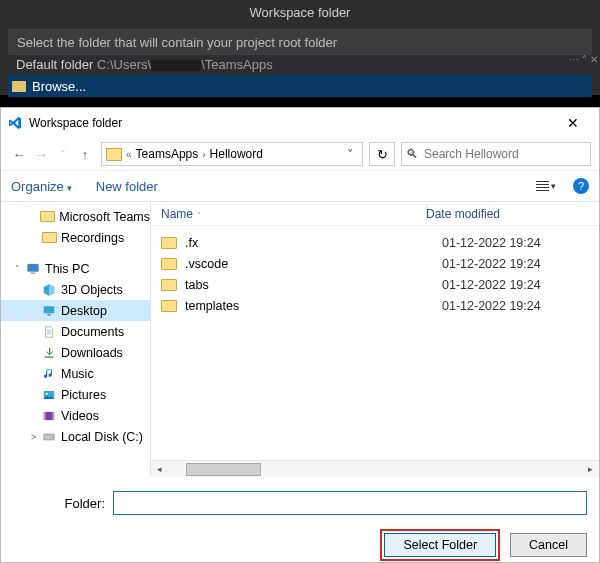 Image resolution: width=600 pixels, height=563 pixels. What do you see at coordinates (237, 64) in the screenshot?
I see `default-path-post: \TeamsApps` at bounding box center [237, 64].